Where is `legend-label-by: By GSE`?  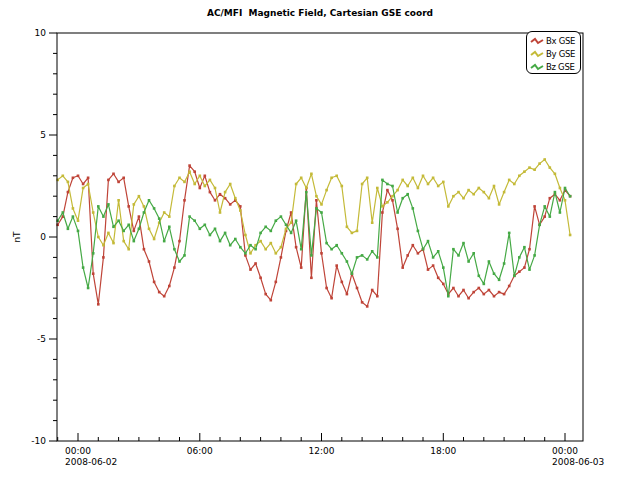
legend-label-by: By GSE is located at coordinates (560, 54).